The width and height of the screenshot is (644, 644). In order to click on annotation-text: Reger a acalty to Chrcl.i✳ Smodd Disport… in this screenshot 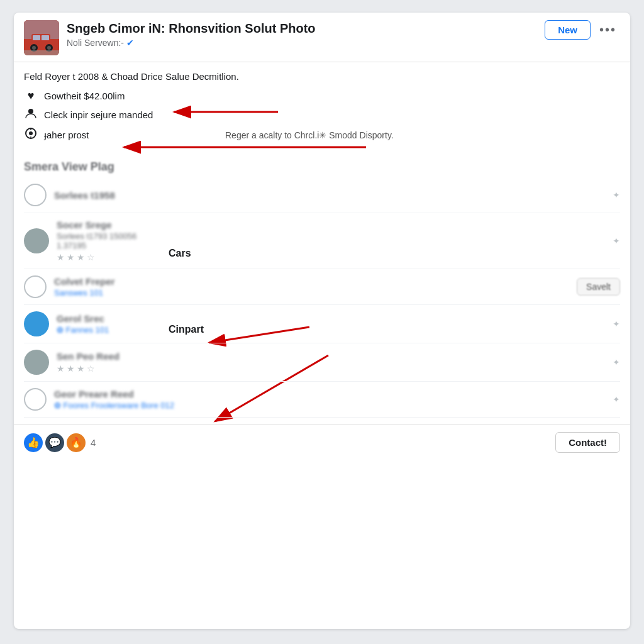, I will do `click(309, 135)`.